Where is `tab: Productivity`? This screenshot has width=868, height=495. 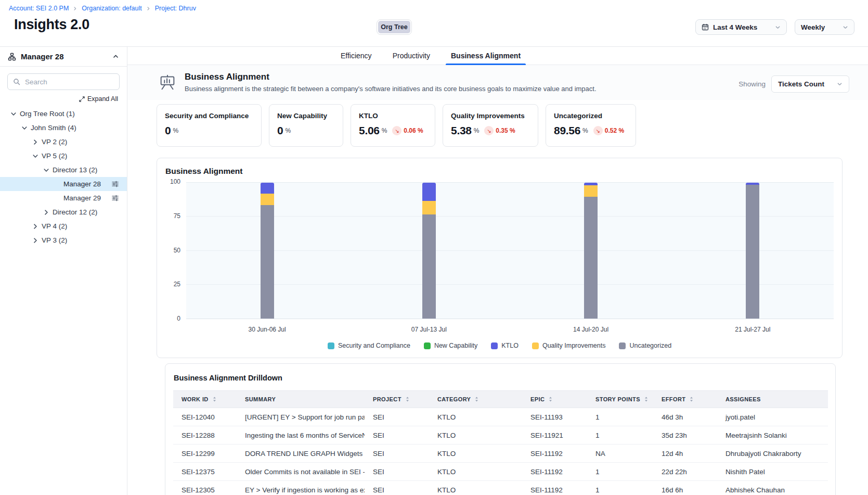 tab: Productivity is located at coordinates (411, 56).